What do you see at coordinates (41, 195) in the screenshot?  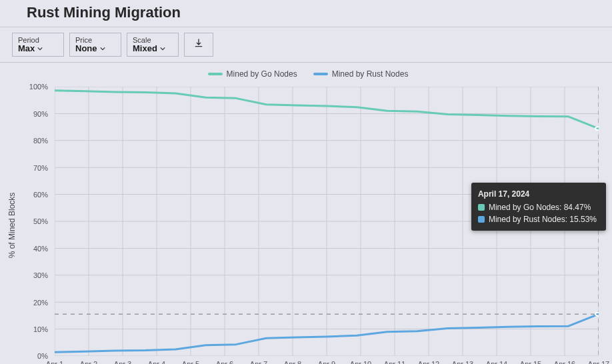 I see `y-tick: 60%` at bounding box center [41, 195].